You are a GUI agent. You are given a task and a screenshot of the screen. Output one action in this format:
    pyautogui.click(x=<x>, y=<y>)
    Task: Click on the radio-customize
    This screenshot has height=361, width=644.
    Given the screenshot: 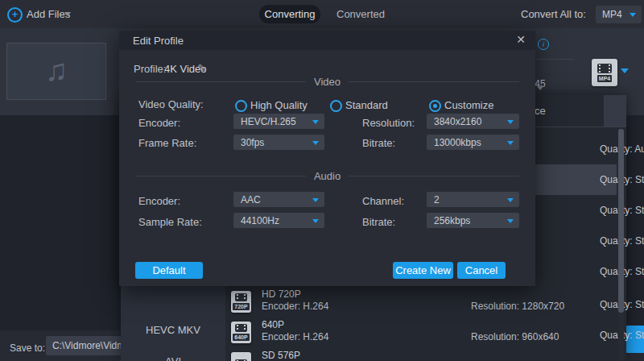 What is the action you would take?
    pyautogui.click(x=435, y=106)
    